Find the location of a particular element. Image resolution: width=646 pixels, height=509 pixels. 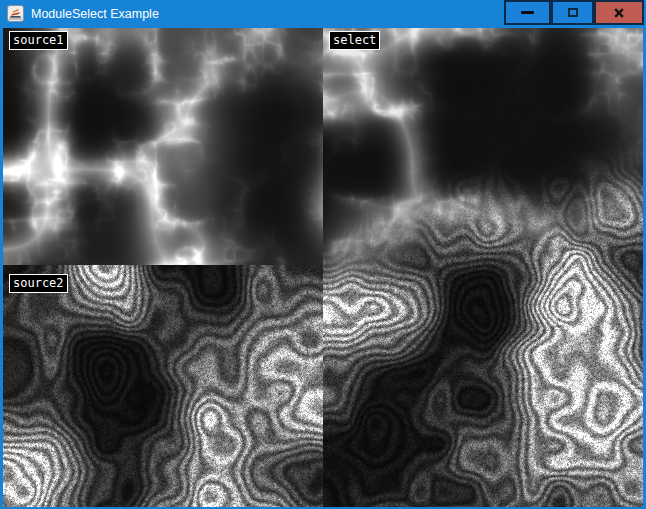

label-source2: source2 is located at coordinates (38, 284).